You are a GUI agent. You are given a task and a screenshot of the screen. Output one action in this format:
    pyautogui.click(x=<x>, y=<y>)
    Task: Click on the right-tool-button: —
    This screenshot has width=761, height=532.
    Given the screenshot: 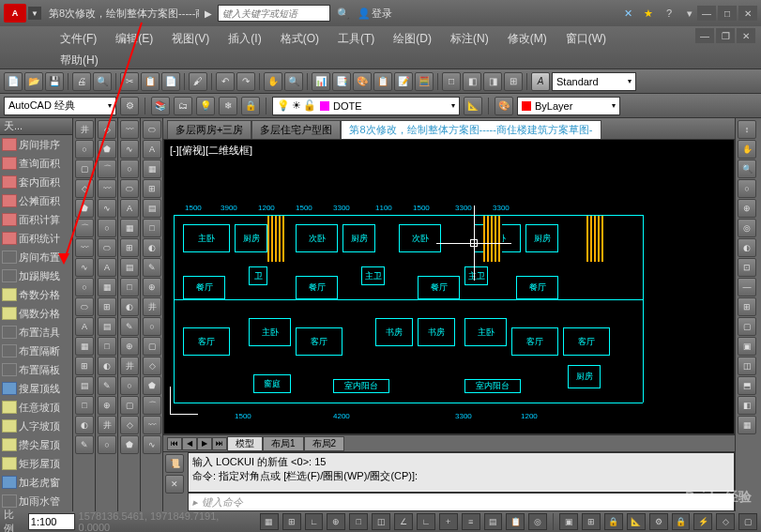 What is the action you would take?
    pyautogui.click(x=747, y=287)
    